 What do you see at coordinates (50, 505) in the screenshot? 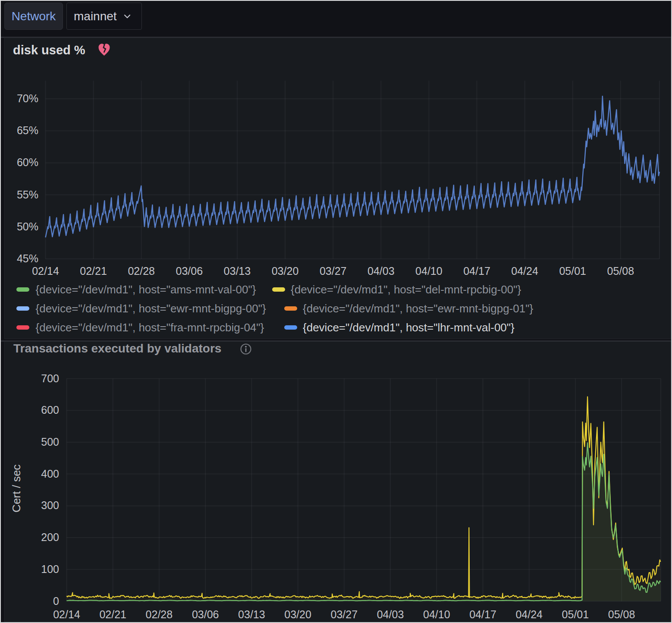
I see `svg-text: 300` at bounding box center [50, 505].